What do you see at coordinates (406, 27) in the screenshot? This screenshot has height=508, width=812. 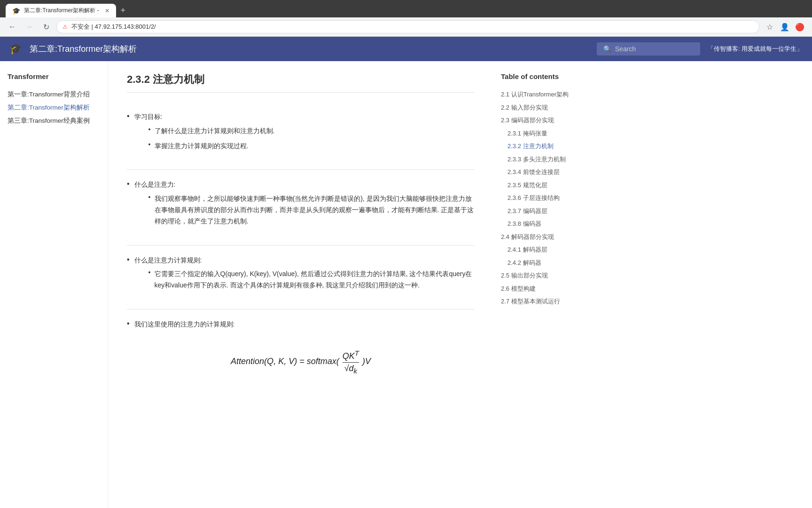 I see `browser-toolbar: ← → ↻ ⚠ 不安全 | 47.92.175.143:8001/2/ ☆ 👤 …` at bounding box center [406, 27].